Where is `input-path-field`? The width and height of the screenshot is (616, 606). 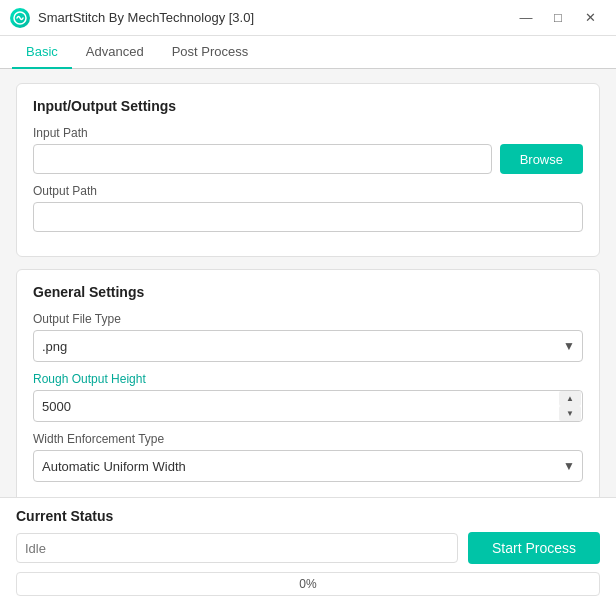
input-path-field is located at coordinates (262, 159).